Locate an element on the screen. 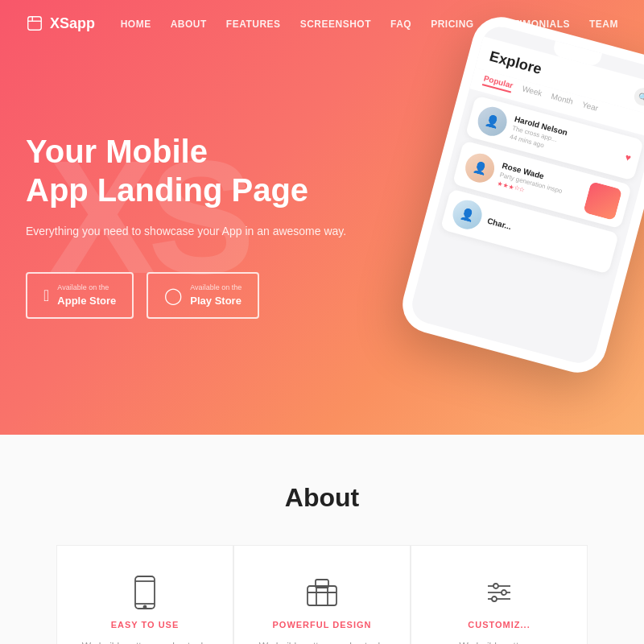 This screenshot has height=644, width=644. hero-content: Your Mobile App Landing Page Everything … is located at coordinates (186, 225).